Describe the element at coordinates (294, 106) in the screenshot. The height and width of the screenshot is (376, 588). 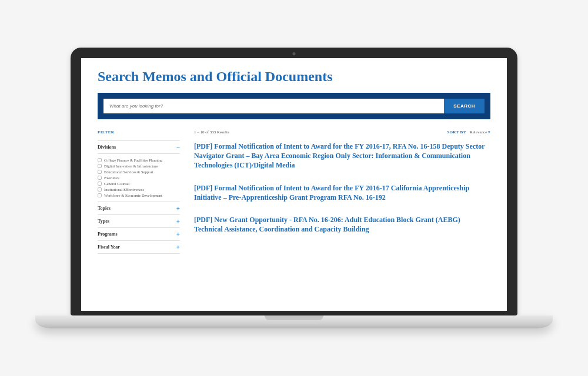
I see `search-bar: SEARCH` at that location.